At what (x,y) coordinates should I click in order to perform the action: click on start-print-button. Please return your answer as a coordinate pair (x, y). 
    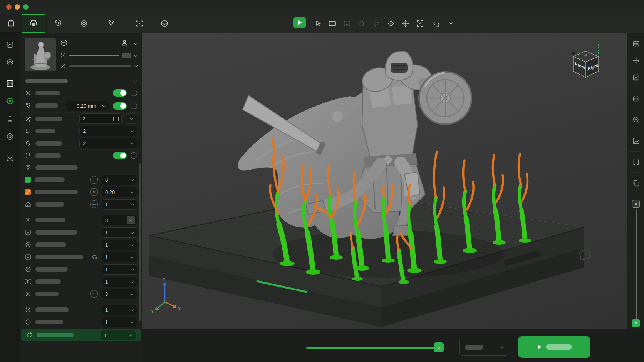
    Looking at the image, I should click on (554, 347).